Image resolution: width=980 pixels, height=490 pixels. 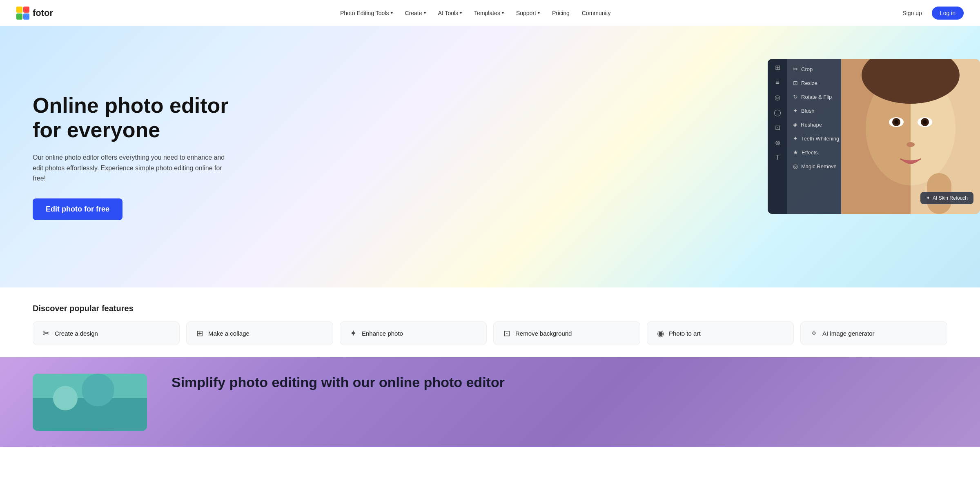 I want to click on group-icon: ⊛, so click(x=777, y=143).